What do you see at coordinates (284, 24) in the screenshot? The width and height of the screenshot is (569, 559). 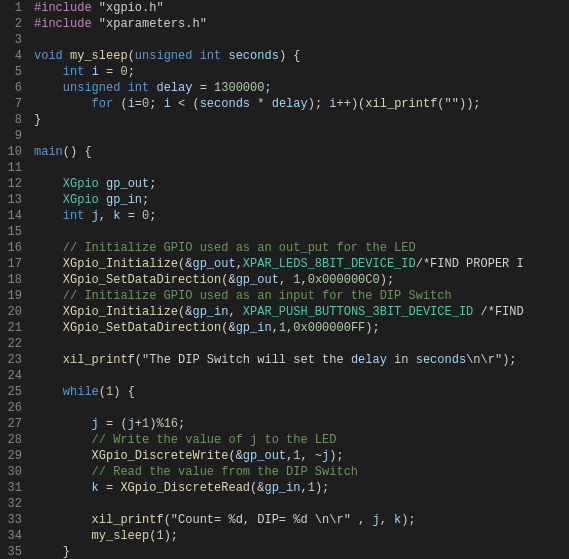 I see `code-line: 2#include "xparameters.h"` at bounding box center [284, 24].